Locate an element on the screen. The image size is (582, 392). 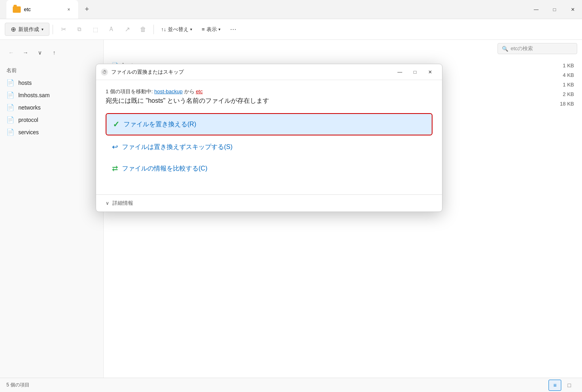
item-count: 5 個の項目 is located at coordinates (18, 385).